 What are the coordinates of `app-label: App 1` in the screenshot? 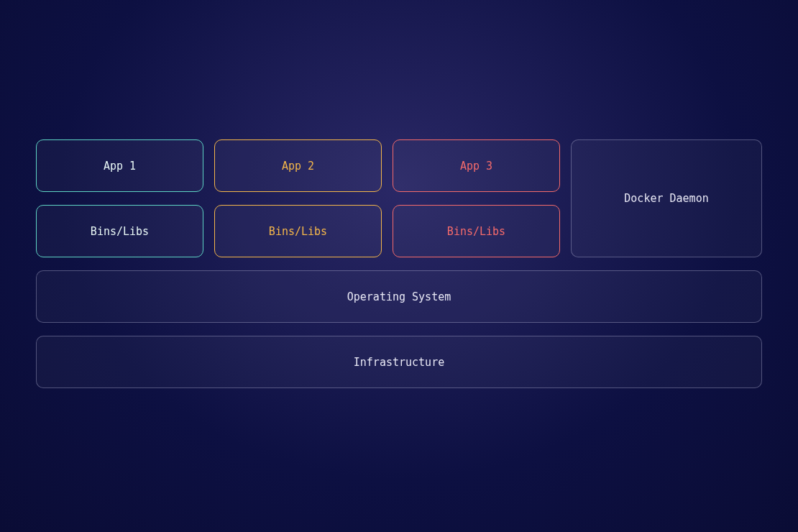 It's located at (119, 166).